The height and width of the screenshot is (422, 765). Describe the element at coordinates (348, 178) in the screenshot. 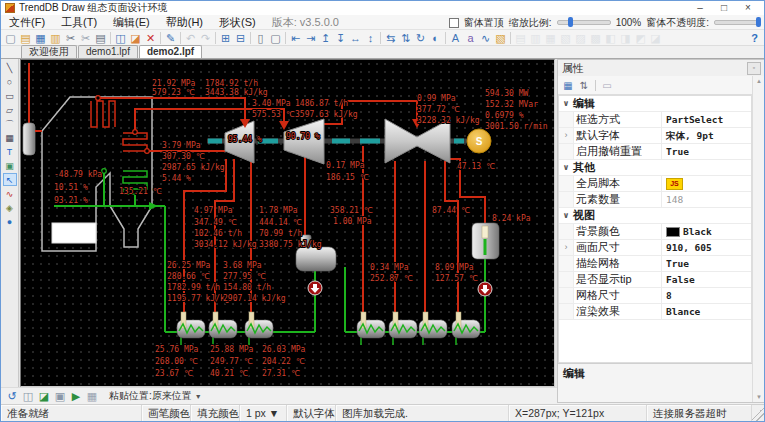

I see `schematic-label: 186.15 ℃` at that location.